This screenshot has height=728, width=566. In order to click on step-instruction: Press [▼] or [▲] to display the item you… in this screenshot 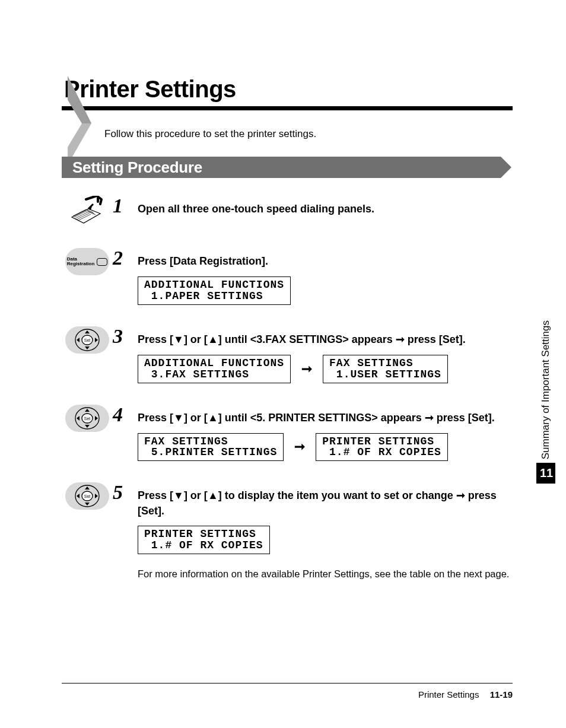, I will do `click(325, 503)`.